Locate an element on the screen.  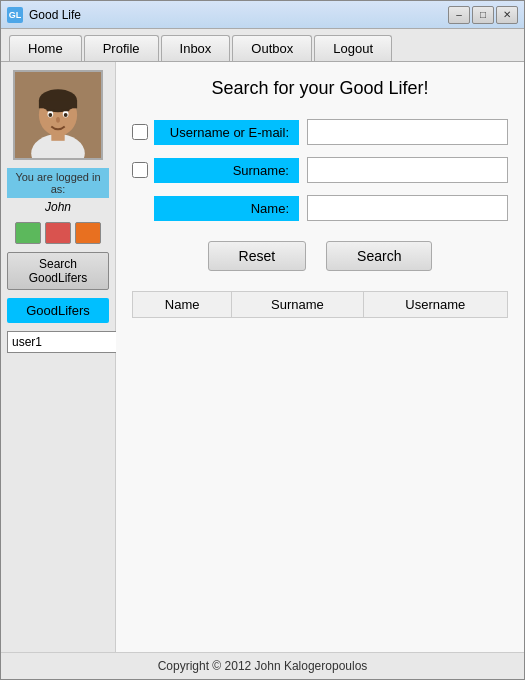
tab-logout: Logout is located at coordinates (353, 48).